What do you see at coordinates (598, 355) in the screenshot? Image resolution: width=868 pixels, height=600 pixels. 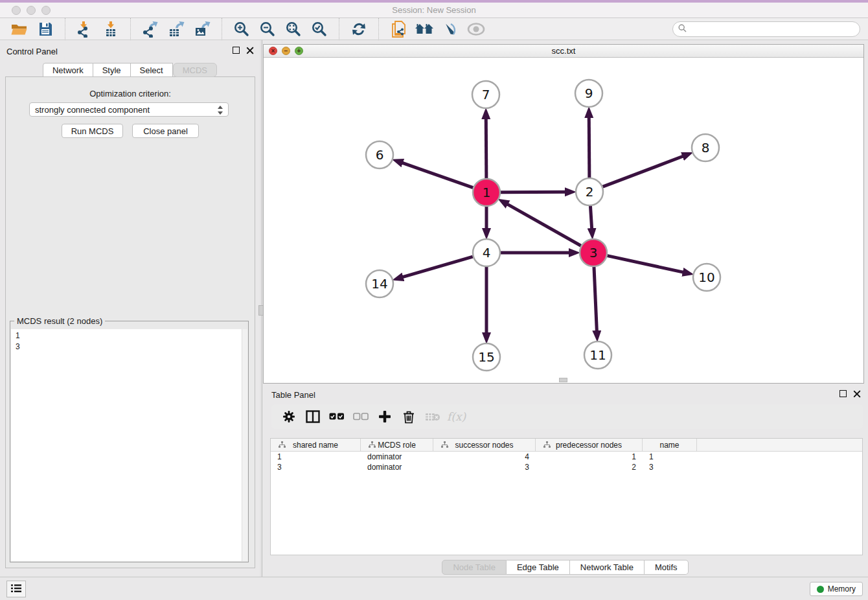 I see `graph-node-11: 11` at bounding box center [598, 355].